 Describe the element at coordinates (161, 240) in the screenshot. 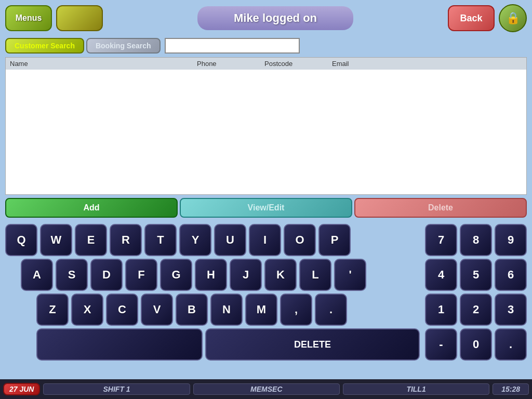

I see `key-t: T` at that location.